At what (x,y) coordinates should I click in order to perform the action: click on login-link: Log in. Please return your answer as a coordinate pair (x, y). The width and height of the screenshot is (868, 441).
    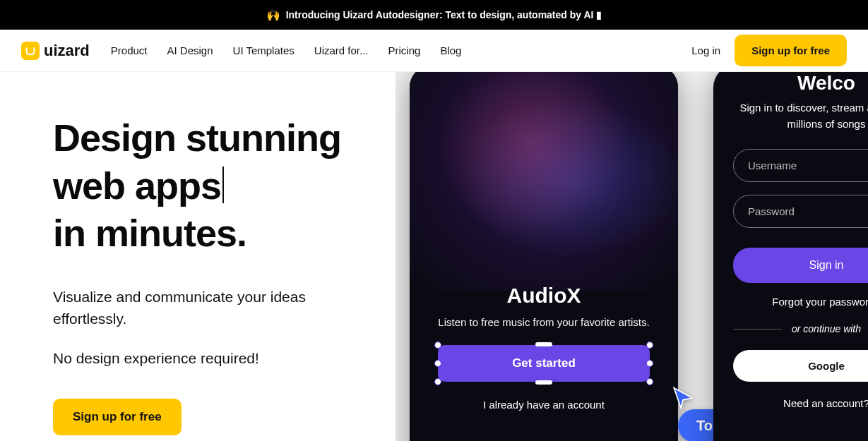
    Looking at the image, I should click on (706, 51).